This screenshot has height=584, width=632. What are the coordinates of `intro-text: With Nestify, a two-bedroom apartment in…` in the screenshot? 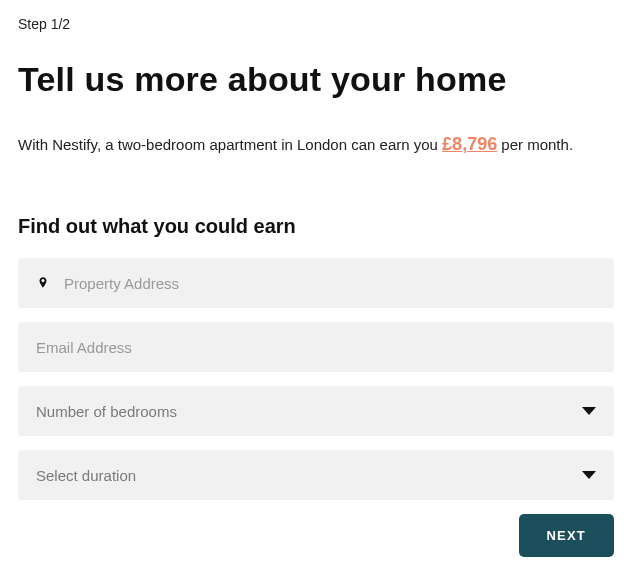 It's located at (316, 144).